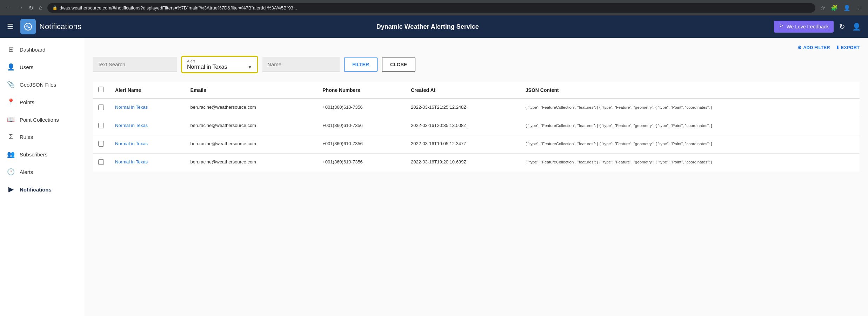  I want to click on row-created-at: 2022-03-16T19:05:12.347Z, so click(462, 144).